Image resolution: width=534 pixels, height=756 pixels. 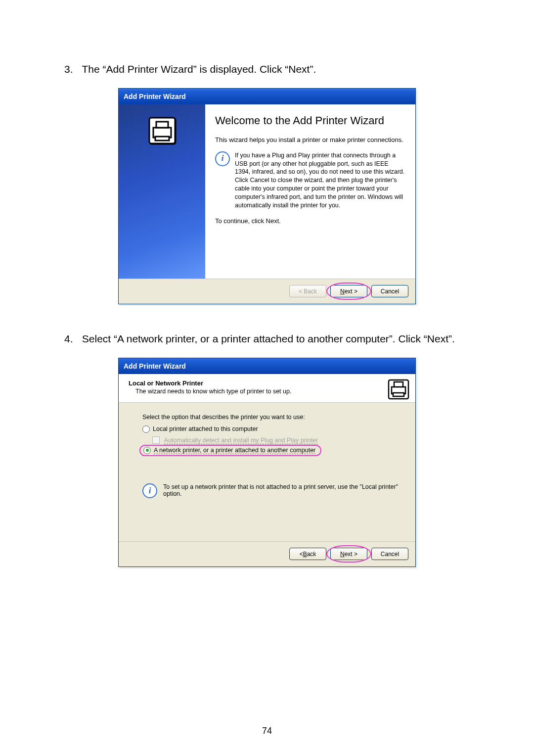 I want to click on checkbox-autodetect-row: Automatically detect and install my Plug…, so click(x=272, y=439).